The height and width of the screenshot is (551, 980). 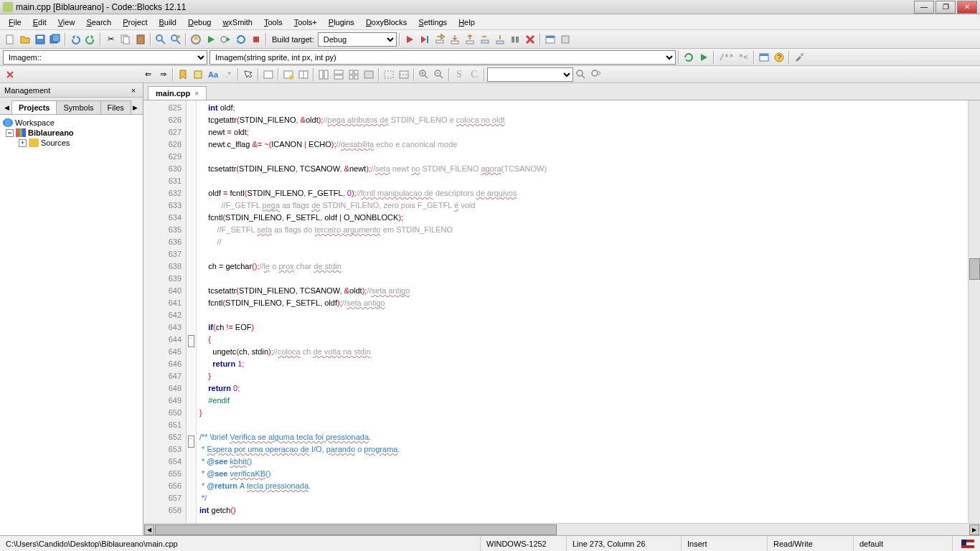 I want to click on open-file-button, so click(x=25, y=39).